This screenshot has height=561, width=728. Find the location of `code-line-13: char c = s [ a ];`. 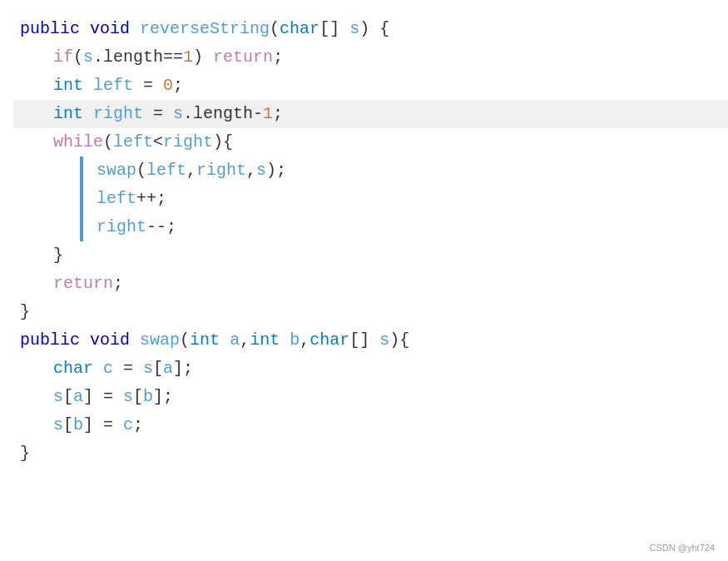

code-line-13: char c = s [ a ]; is located at coordinates (371, 369).